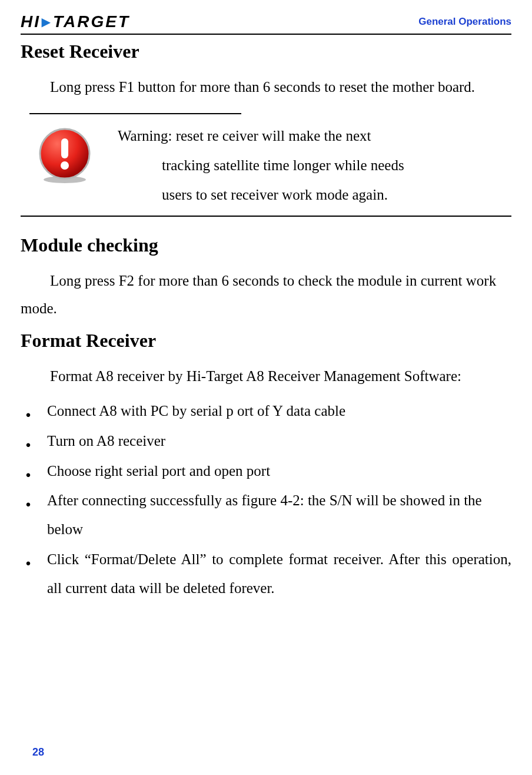 The width and height of the screenshot is (532, 775). Describe the element at coordinates (135, 114) in the screenshot. I see `warning-top-rule` at that location.